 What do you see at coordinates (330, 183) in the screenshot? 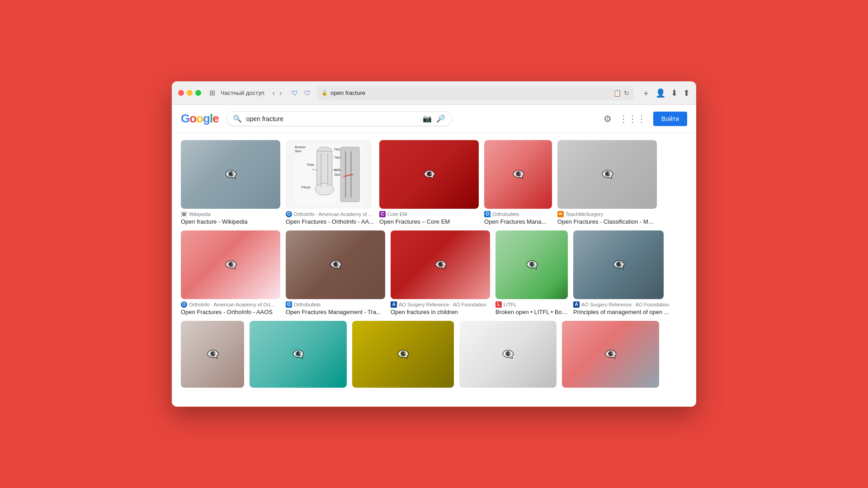
I see `image-card-orthoinfo1: Broken Skin Fibula Tibia Tibia Fibula Br…` at bounding box center [330, 183].